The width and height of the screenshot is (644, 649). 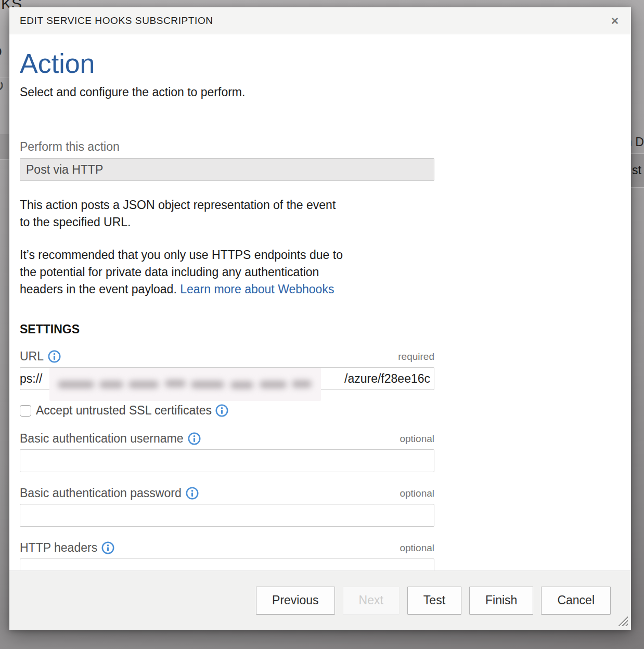 What do you see at coordinates (320, 21) in the screenshot?
I see `dialog-titlebar: EDIT SERVICE HOOKS SUBSCRIPTION` at bounding box center [320, 21].